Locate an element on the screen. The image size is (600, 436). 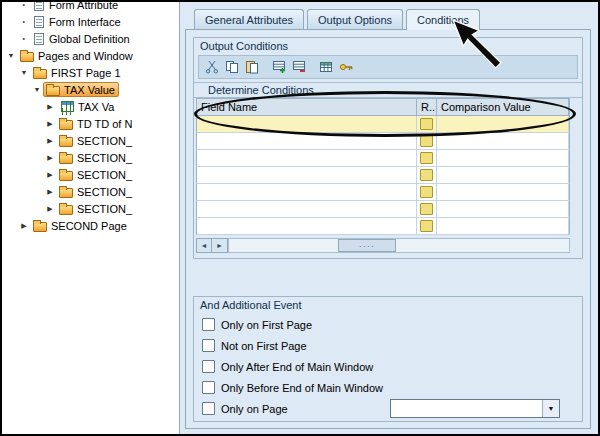
cut-icon is located at coordinates (212, 68).